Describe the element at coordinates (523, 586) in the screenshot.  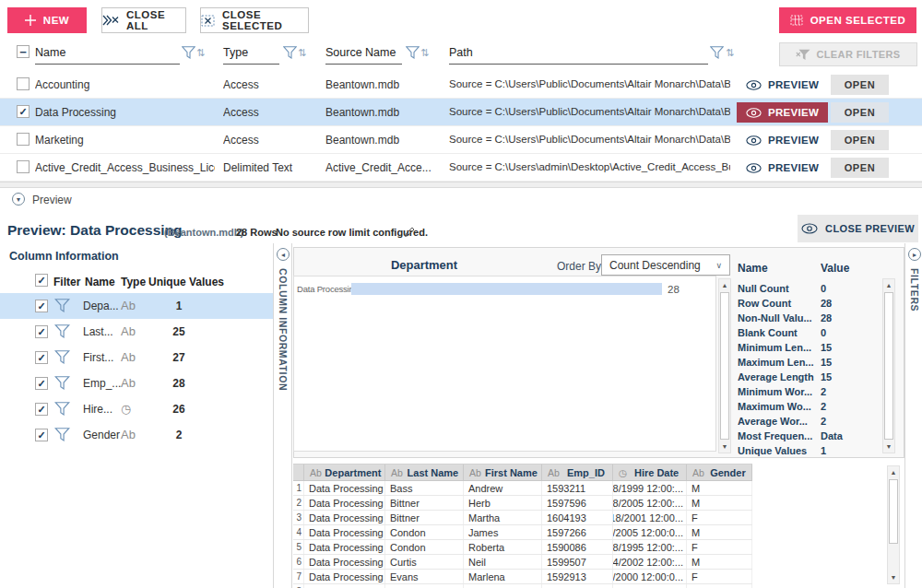
I see `data-grid-row: 8 Data Processing Finn Arnold 1594470 2/…` at that location.